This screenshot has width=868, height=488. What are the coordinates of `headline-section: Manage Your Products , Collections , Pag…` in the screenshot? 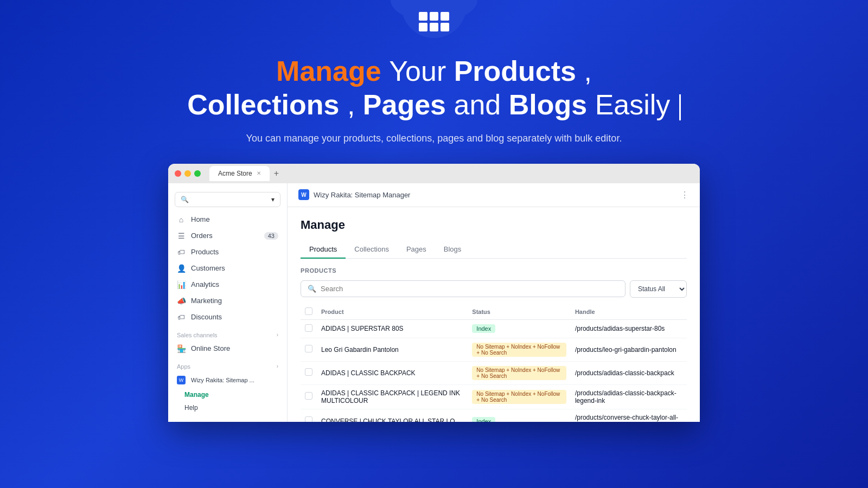 It's located at (434, 100).